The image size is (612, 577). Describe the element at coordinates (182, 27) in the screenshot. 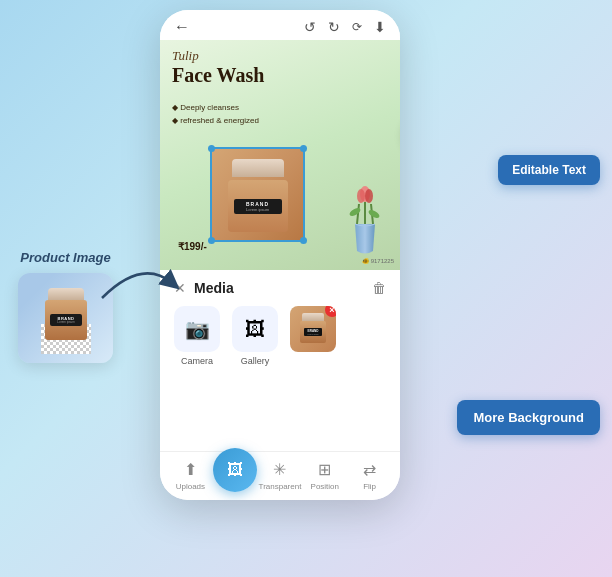

I see `back-button: ←` at that location.